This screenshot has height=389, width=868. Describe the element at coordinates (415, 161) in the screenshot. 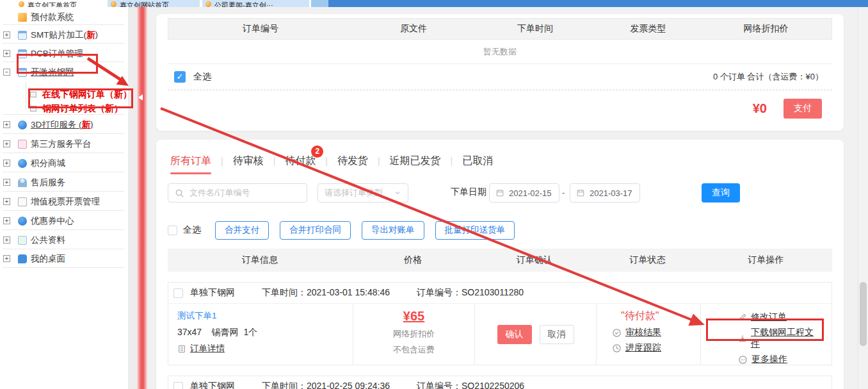

I see `tab-recently-shipped: 近期已发货` at that location.